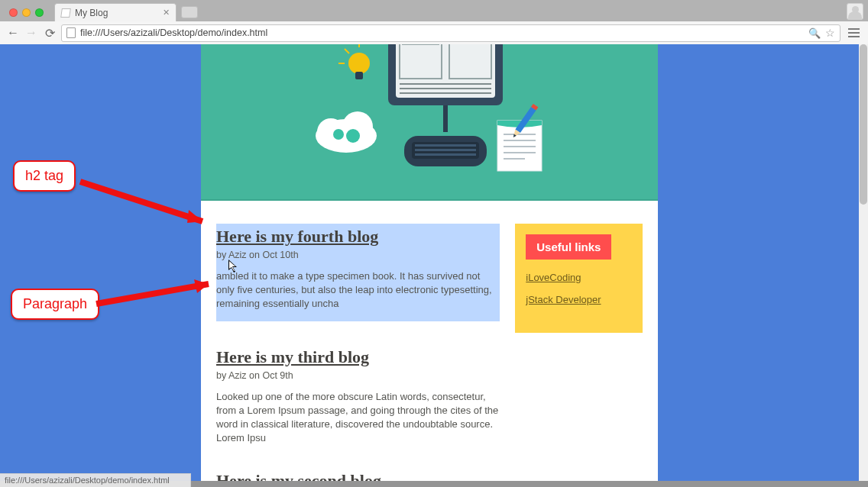 This screenshot has width=868, height=487. I want to click on post-excerpt: Looked up one of the more obscure Latin …, so click(358, 418).